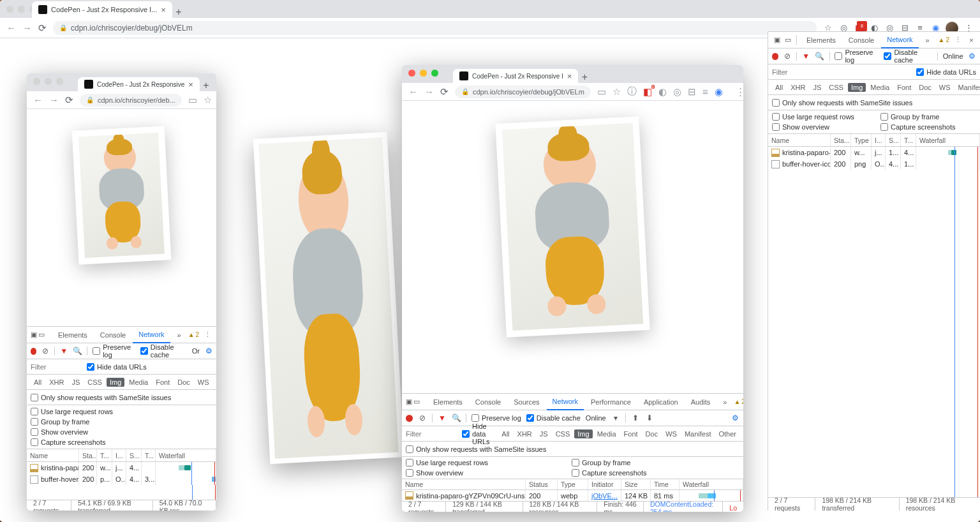  What do you see at coordinates (149, 456) in the screenshot?
I see `col-time: T...` at bounding box center [149, 456].